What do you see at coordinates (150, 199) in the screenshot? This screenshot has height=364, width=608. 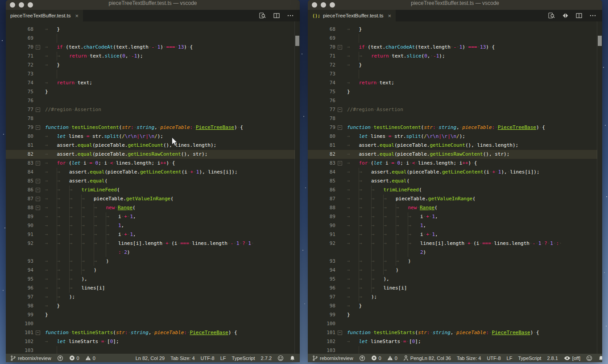 I see `code-line: 87−→→→→pieceTable.getValueInRange(` at bounding box center [150, 199].